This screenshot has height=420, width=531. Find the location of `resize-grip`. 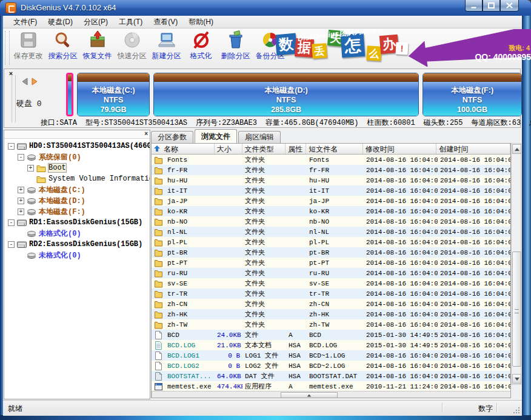

resize-grip is located at coordinates (516, 410).